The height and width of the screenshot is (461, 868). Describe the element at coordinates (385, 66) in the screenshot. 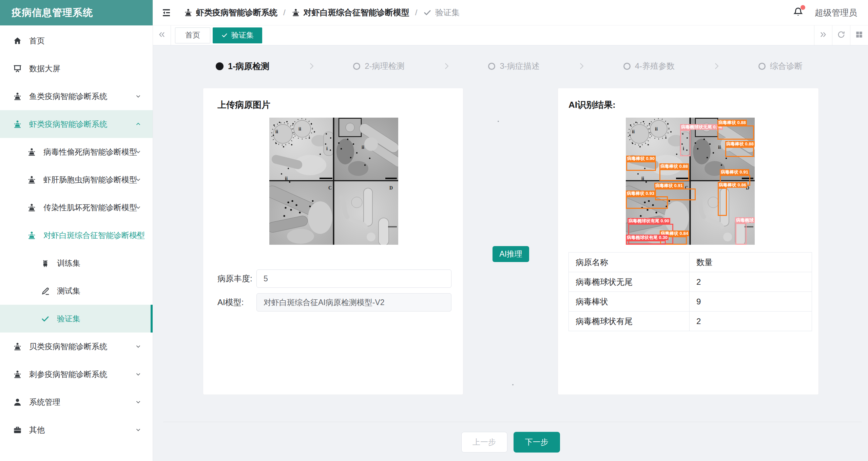

I see `step-label: 2-病理检测` at that location.